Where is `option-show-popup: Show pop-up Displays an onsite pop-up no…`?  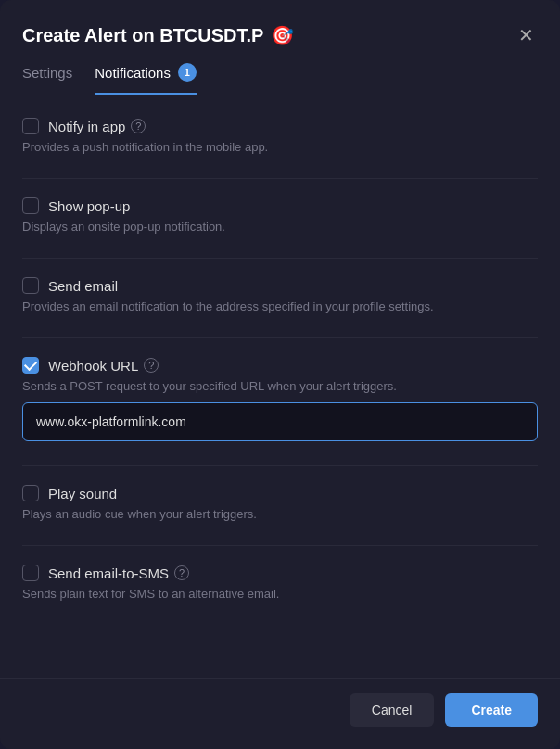 option-show-popup: Show pop-up Displays an onsite pop-up no… is located at coordinates (280, 215).